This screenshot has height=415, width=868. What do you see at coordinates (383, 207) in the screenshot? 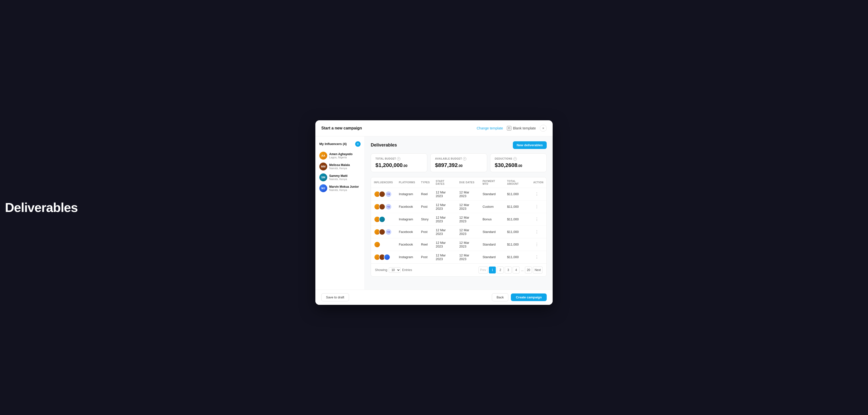
I see `influencer-cell: +2` at bounding box center [383, 207].